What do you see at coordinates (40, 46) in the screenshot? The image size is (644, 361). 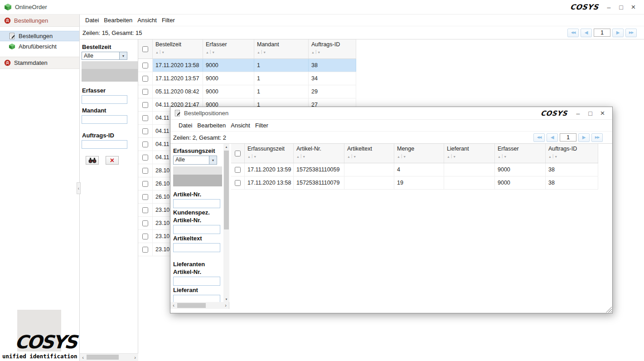 I see `sidebar-item-abrufuebersicht: Abrufübersicht` at bounding box center [40, 46].